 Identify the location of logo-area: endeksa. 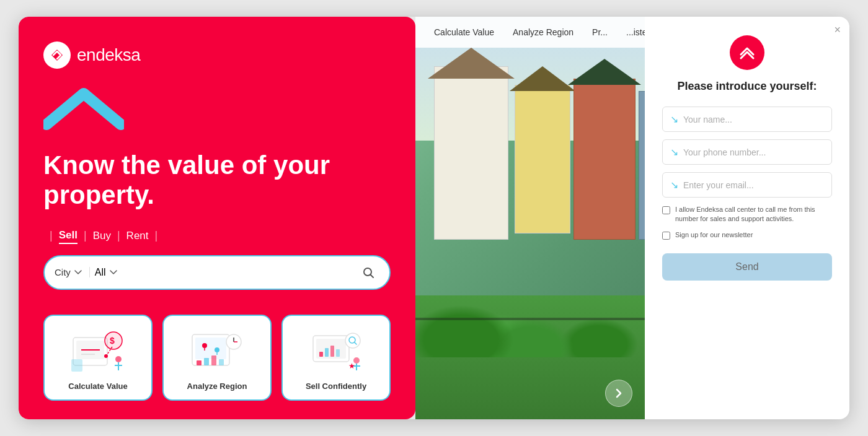
(217, 55).